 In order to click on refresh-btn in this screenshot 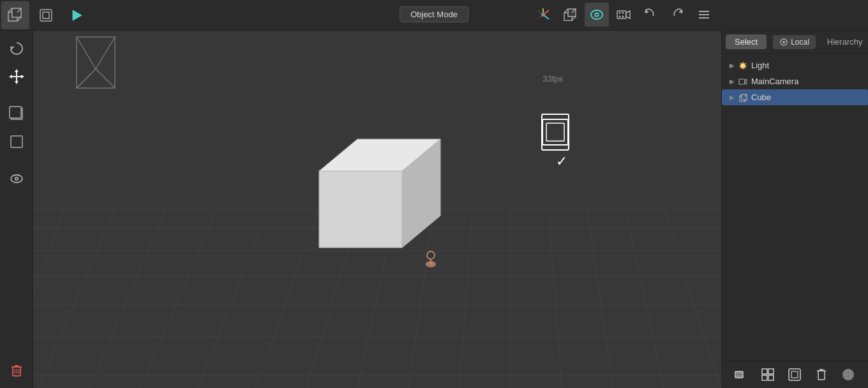, I will do `click(17, 48)`.